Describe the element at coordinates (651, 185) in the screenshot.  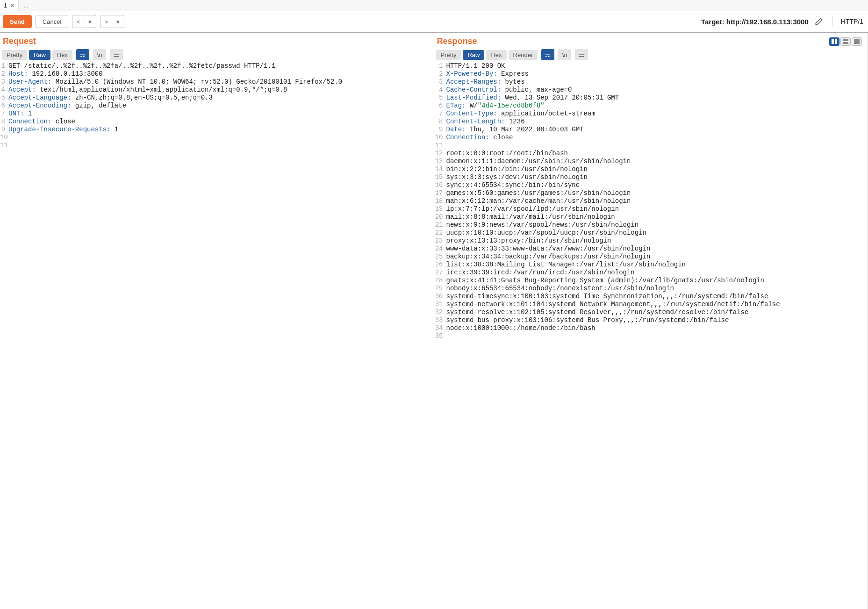
I see `code-line: 16sync:x:4:65534:sync:/bin:/bin/sync` at that location.